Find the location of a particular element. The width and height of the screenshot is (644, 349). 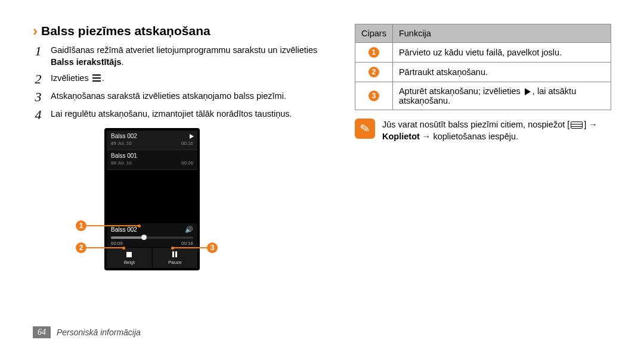

callout-2-line is located at coordinates (105, 248).